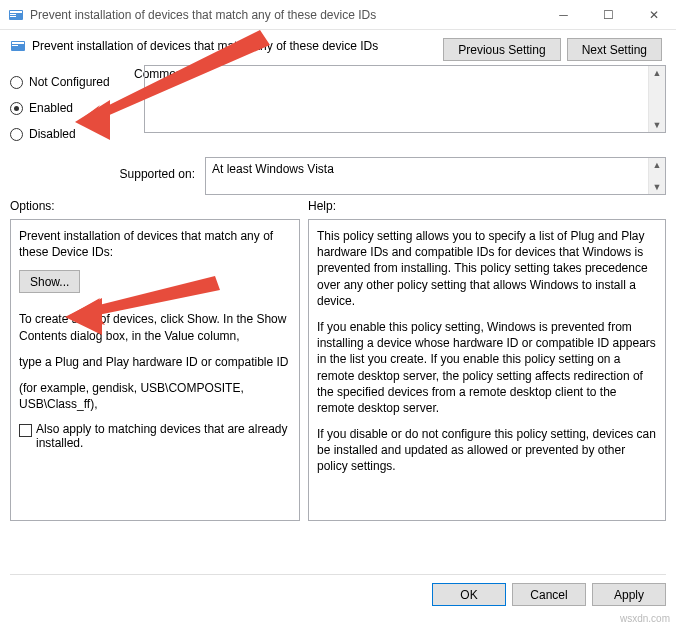 This screenshot has width=676, height=626. Describe the element at coordinates (487, 368) in the screenshot. I see `help-text: If you enable this policy setting, Windo…` at that location.